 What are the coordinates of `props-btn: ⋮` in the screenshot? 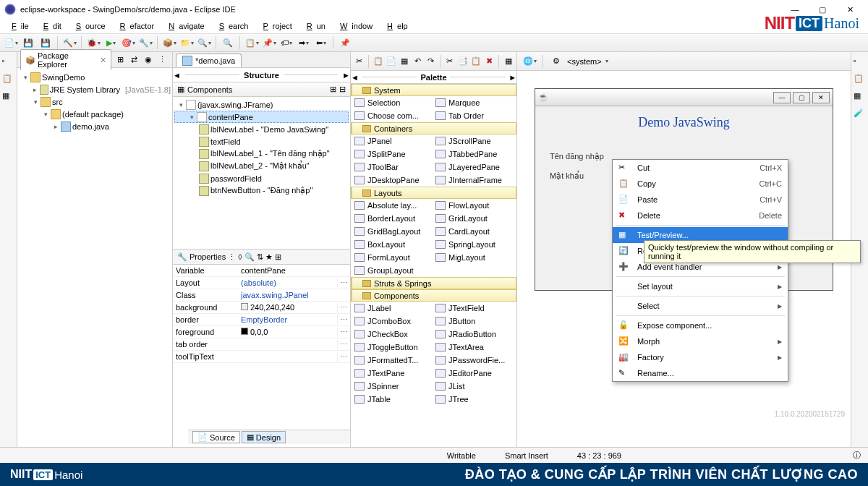 It's located at (231, 257).